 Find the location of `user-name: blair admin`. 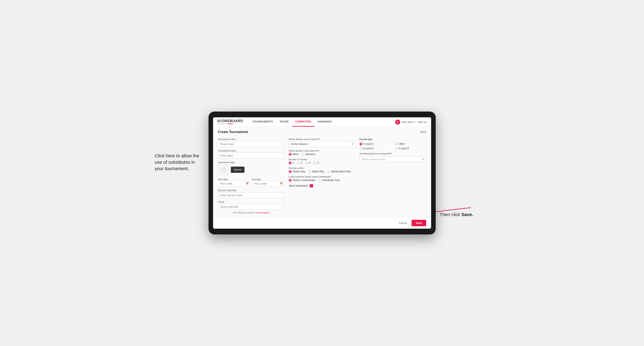

user-name: blair admin is located at coordinates (408, 122).